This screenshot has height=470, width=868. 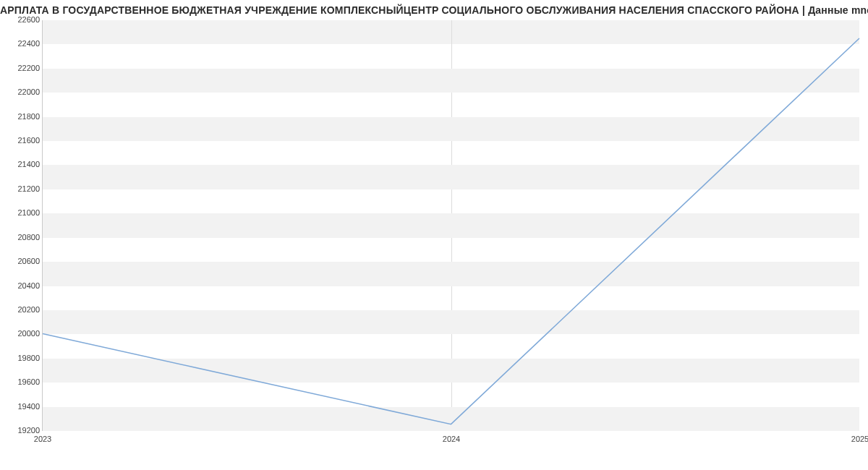 I want to click on y-tick-label: 20000, so click(x=26, y=333).